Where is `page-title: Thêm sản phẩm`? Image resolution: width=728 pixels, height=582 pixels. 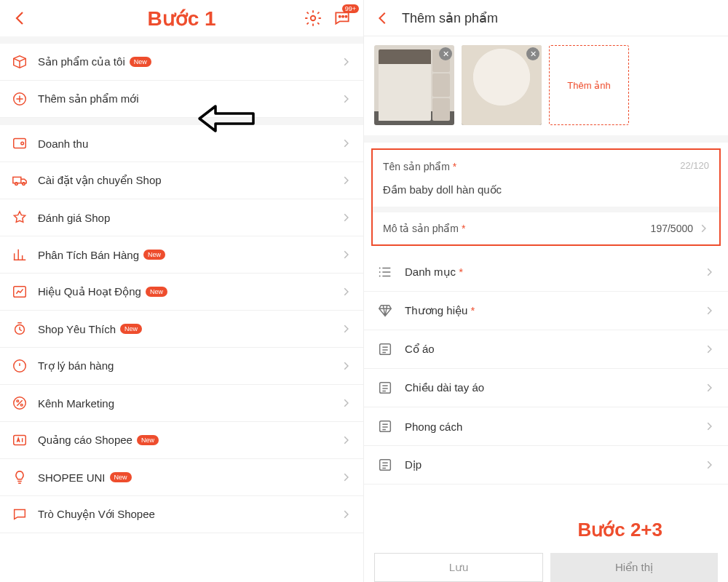
page-title: Thêm sản phẩm is located at coordinates (450, 18).